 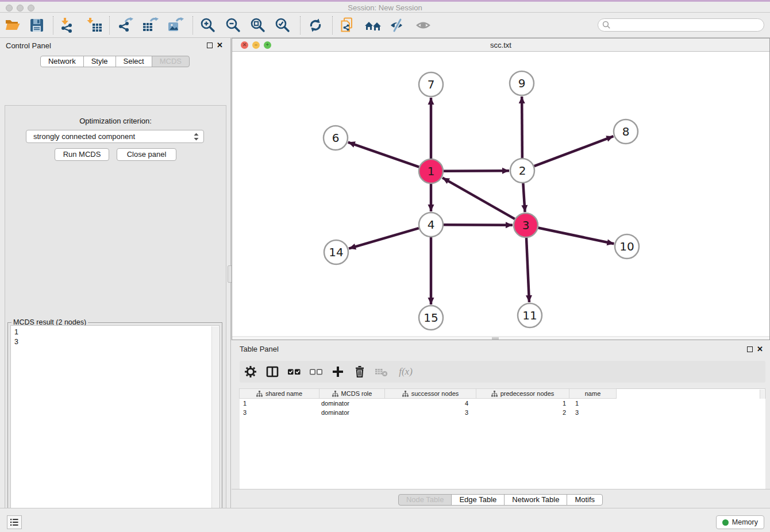 I want to click on optimization-criterion-select: strongly connected component, so click(x=115, y=137).